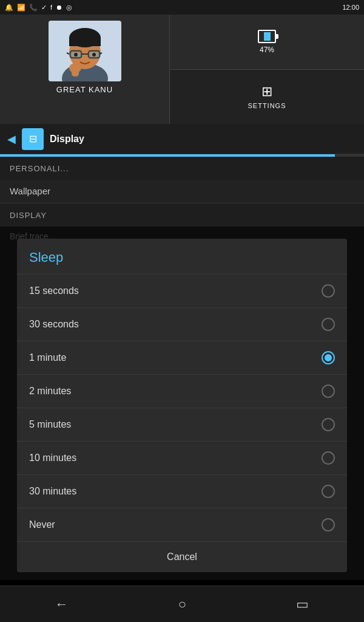  What do you see at coordinates (182, 604) in the screenshot?
I see `bottom-nav: ← ○ ▭` at bounding box center [182, 604].